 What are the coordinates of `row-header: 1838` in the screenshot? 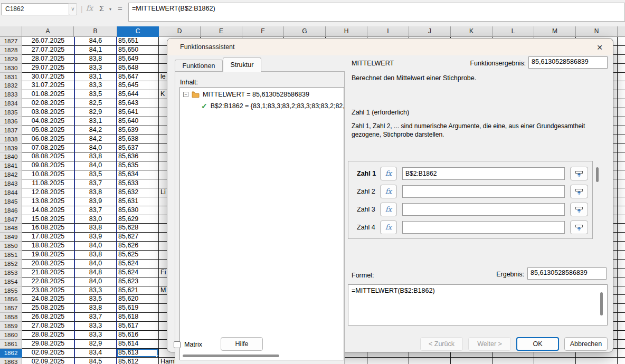 It's located at (11, 139).